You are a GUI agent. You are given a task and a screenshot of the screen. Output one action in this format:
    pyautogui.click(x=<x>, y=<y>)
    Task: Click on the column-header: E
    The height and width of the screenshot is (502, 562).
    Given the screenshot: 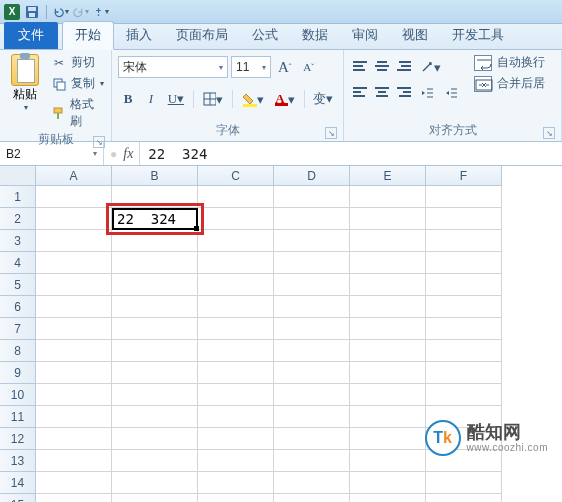 What is the action you would take?
    pyautogui.click(x=388, y=176)
    